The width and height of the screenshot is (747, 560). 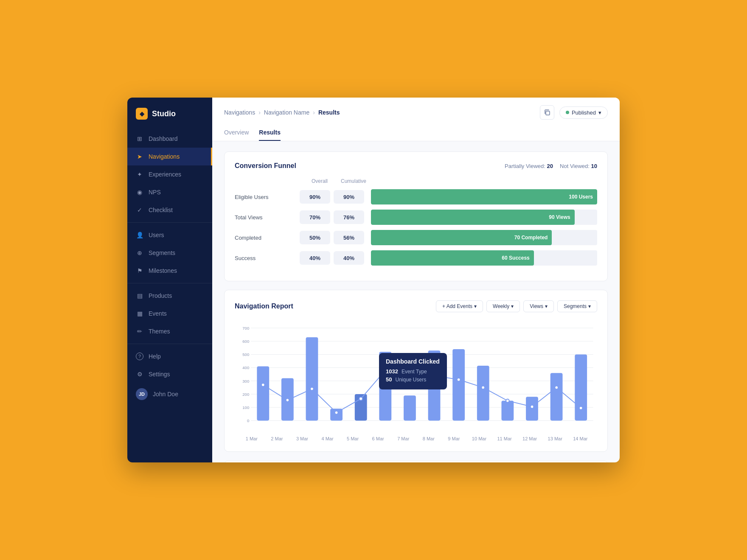 I want to click on sidebar-item-products: ▤ Products, so click(x=170, y=296).